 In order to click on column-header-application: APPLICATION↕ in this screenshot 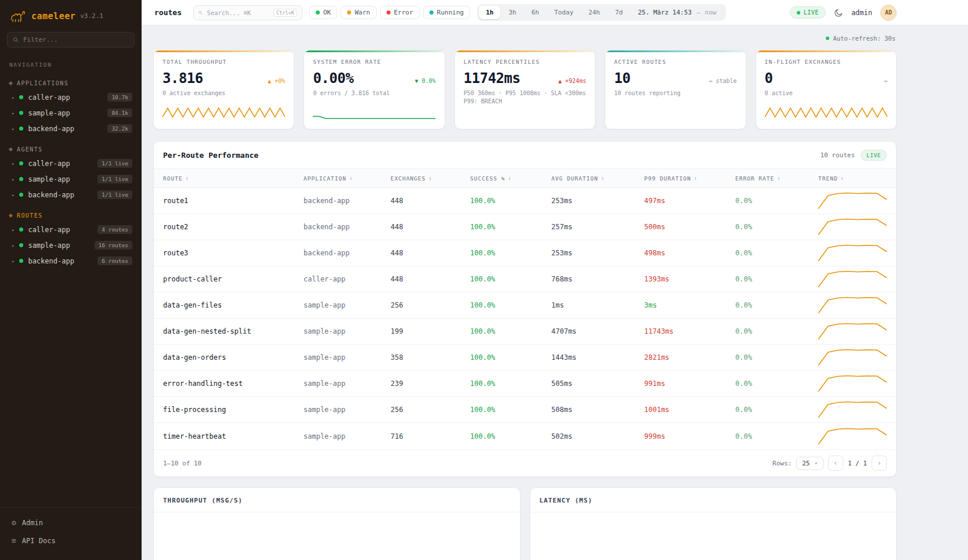, I will do `click(347, 179)`.